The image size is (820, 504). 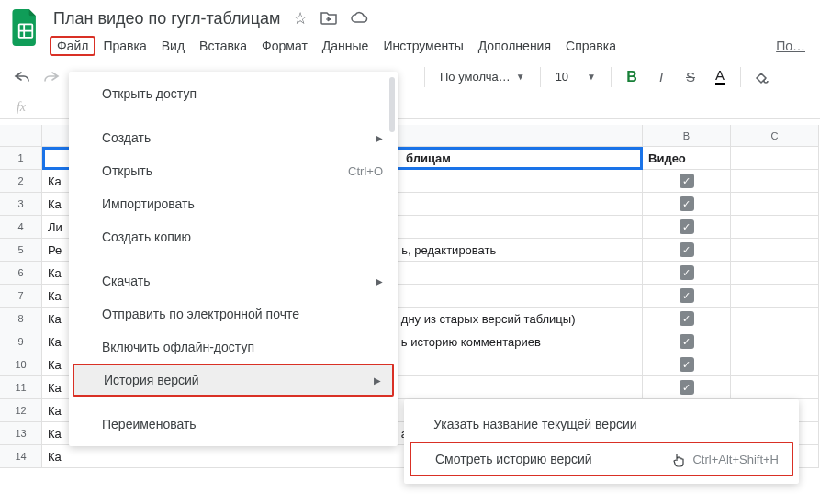 What do you see at coordinates (432, 46) in the screenshot?
I see `menu-bar: Файл Правка Вид Вставка Формат Данные Ин…` at bounding box center [432, 46].